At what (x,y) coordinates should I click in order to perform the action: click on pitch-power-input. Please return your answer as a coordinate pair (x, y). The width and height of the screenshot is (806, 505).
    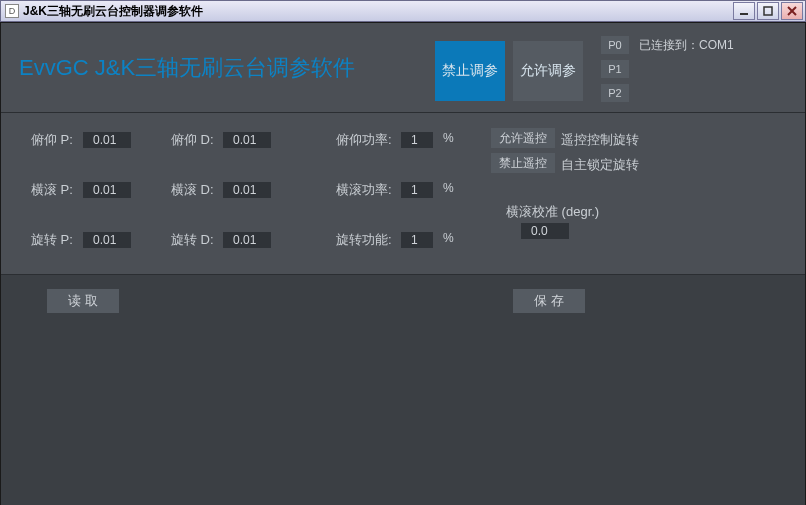
    Looking at the image, I should click on (417, 140).